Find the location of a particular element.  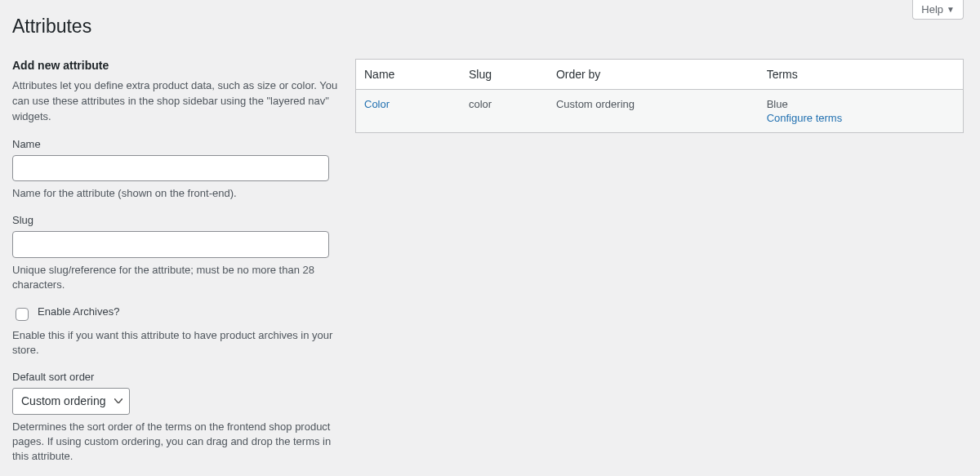

col-name: Name is located at coordinates (408, 75).